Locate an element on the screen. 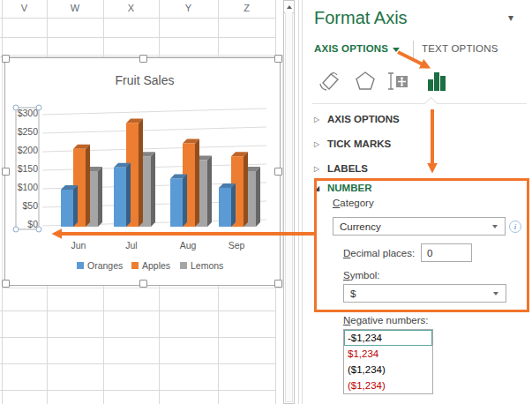 Image resolution: width=532 pixels, height=404 pixels. y-tick-label: $300 is located at coordinates (28, 113).